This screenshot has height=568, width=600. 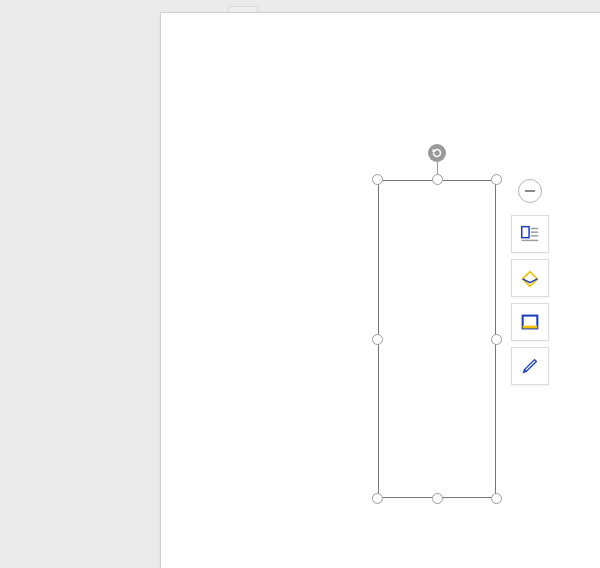 What do you see at coordinates (378, 180) in the screenshot?
I see `resize-handle-tl` at bounding box center [378, 180].